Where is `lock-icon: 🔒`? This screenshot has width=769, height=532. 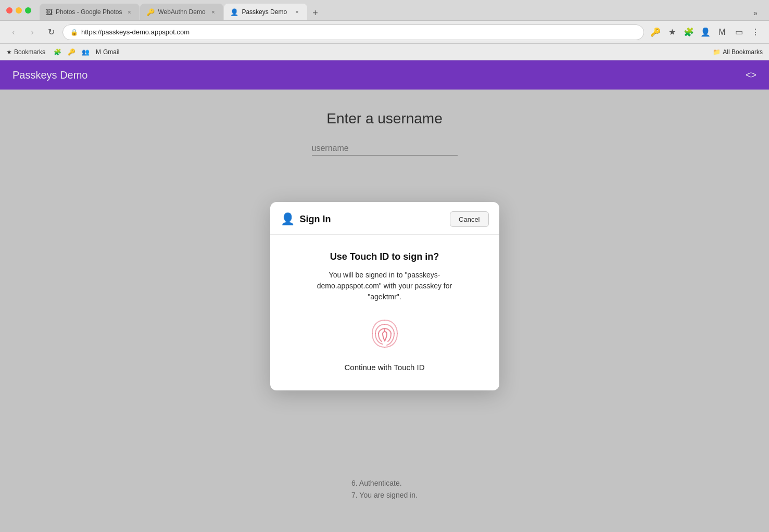
lock-icon: 🔒 is located at coordinates (74, 32).